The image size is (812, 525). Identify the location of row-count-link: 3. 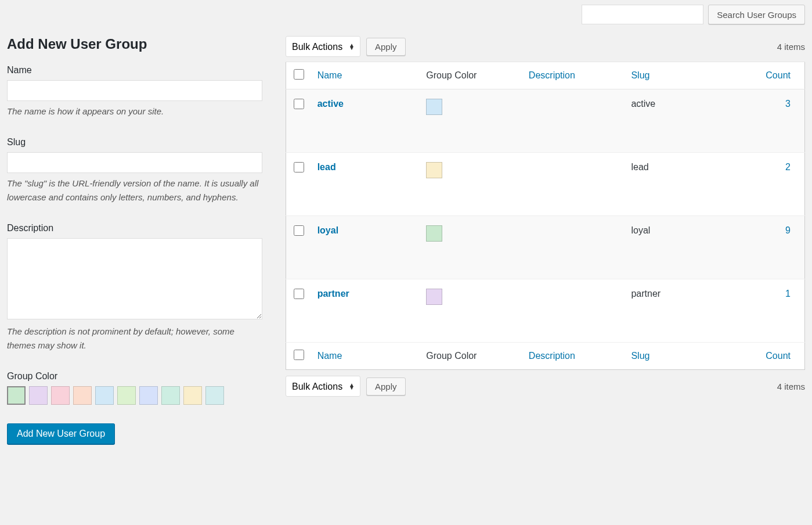
(788, 103).